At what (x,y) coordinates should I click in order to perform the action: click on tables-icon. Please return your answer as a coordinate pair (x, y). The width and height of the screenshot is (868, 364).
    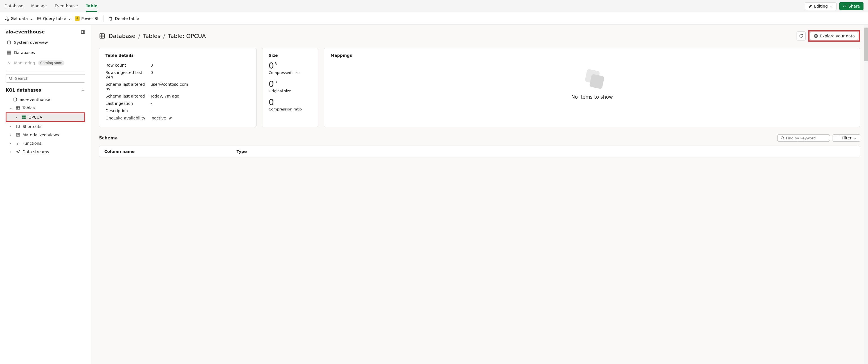
    Looking at the image, I should click on (18, 108).